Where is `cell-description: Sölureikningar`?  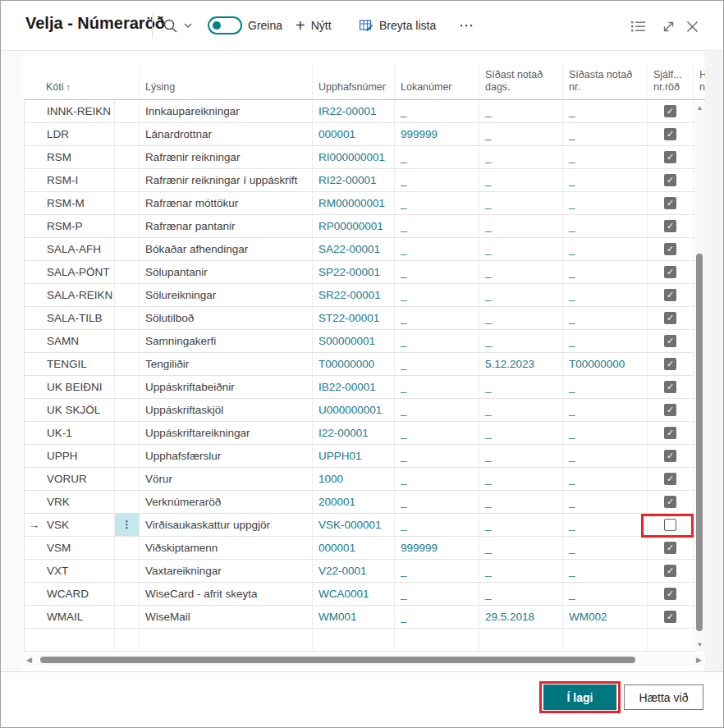 cell-description: Sölureikningar is located at coordinates (227, 295).